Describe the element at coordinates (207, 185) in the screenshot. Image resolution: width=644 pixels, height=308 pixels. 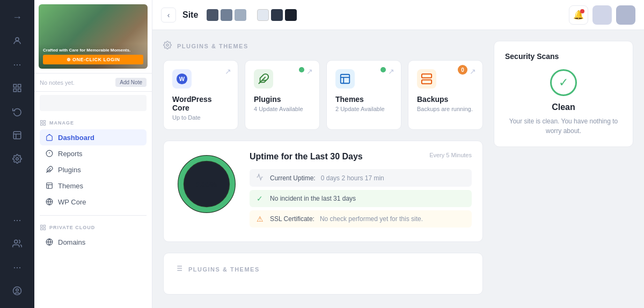
I see `uptime-percent: 100%` at that location.